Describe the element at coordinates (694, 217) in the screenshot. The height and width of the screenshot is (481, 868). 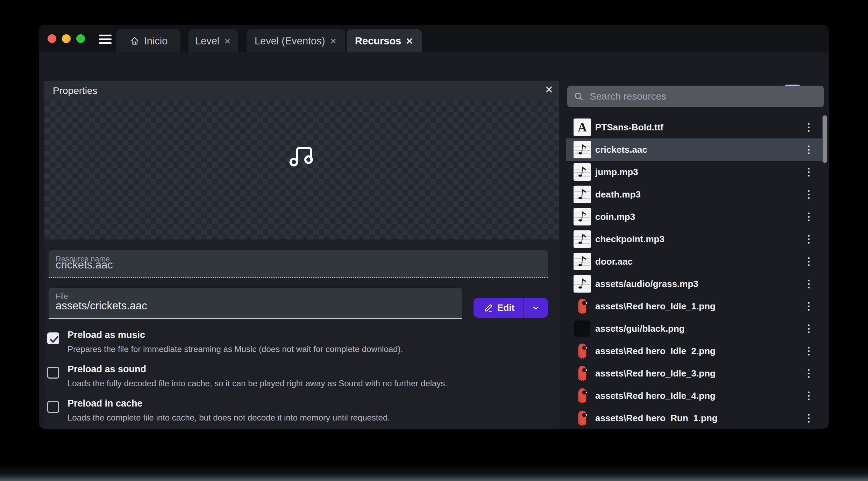
I see `resource-list-item: ♪ coin.mp3` at that location.